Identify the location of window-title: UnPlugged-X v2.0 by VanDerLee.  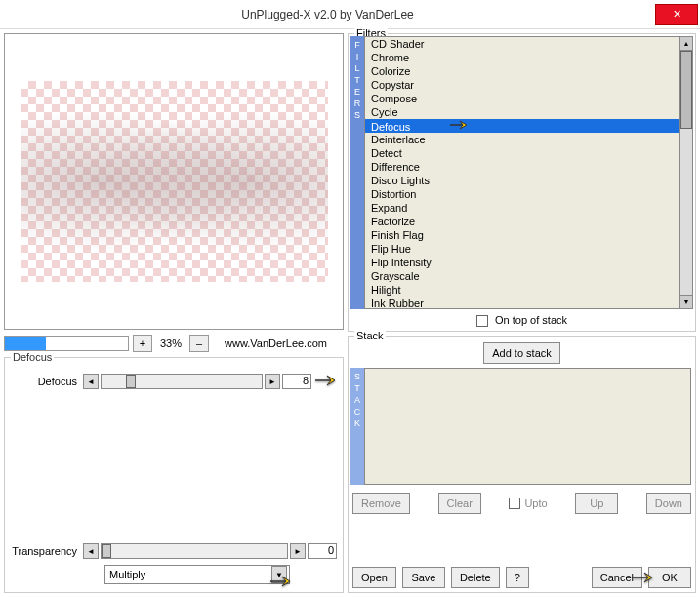
(328, 15).